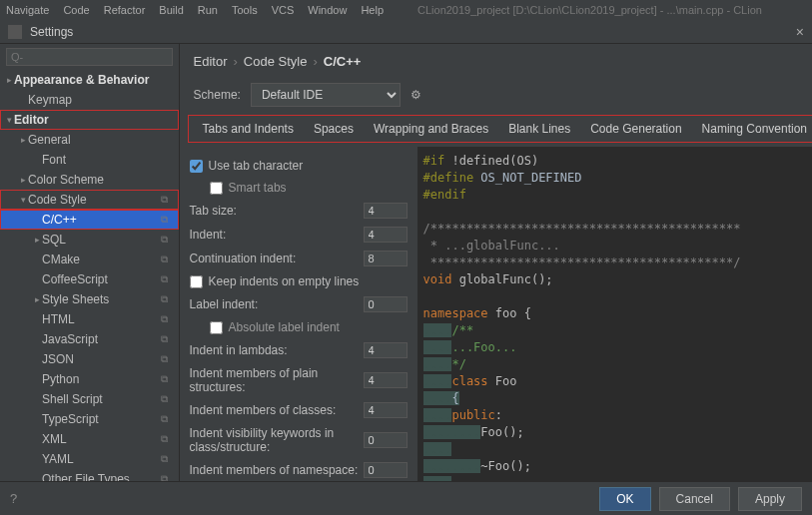 The width and height of the screenshot is (812, 515). Describe the element at coordinates (386, 380) in the screenshot. I see `plain-struct-input` at that location.